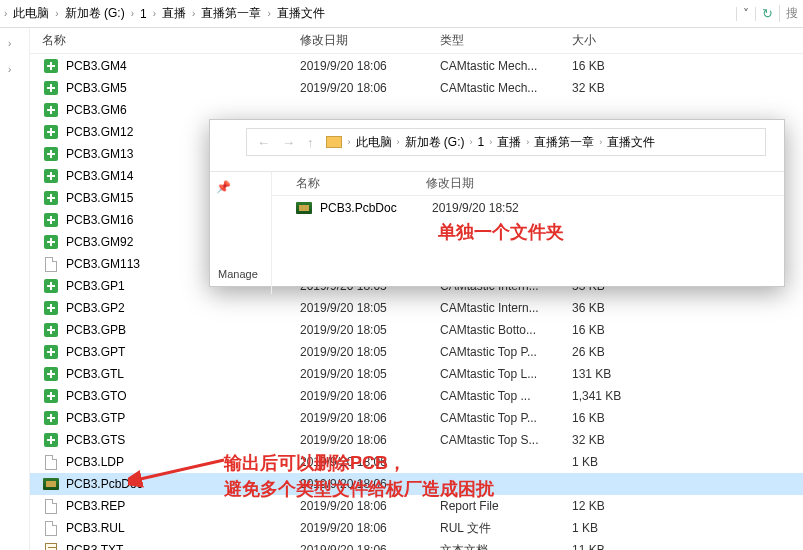  I want to click on crumb-1: 新加卷 (G:), so click(95, 14).